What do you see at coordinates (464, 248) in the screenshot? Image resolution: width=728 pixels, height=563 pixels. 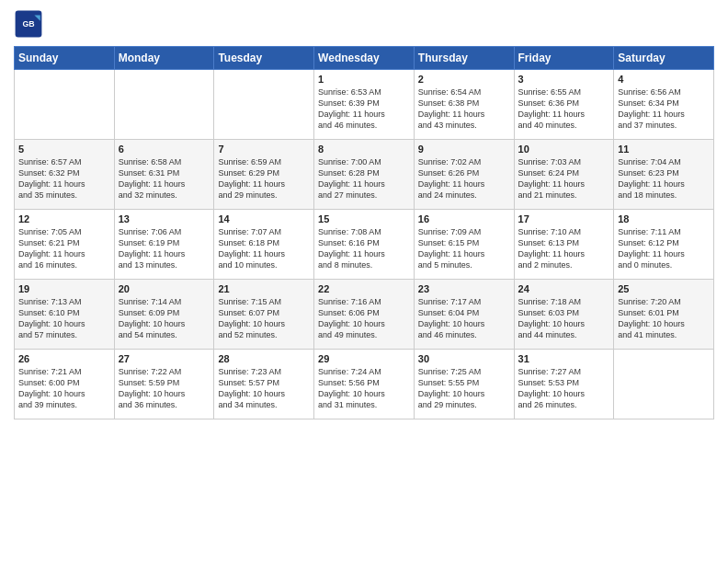 I see `day-info: Sunrise: 7:09 AM Sunset: 6:15 PM Dayligh…` at bounding box center [464, 248].